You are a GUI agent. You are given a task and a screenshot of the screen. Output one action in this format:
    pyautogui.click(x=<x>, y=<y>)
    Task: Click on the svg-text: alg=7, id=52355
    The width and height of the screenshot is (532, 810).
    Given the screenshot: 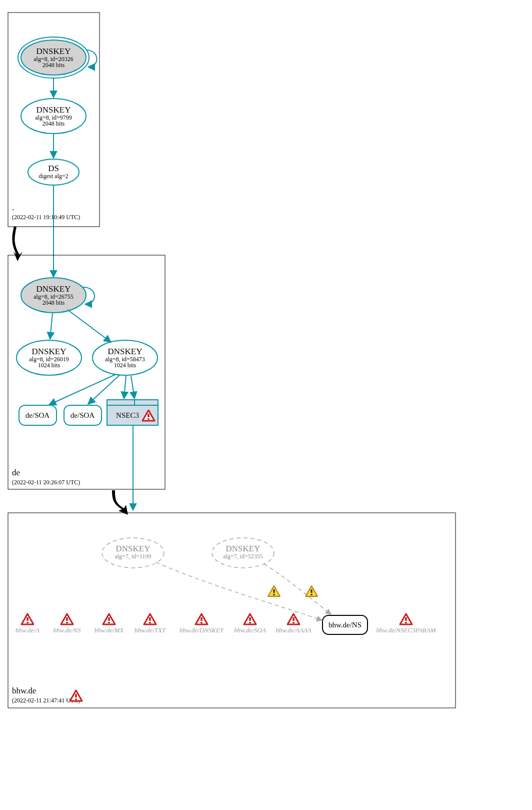 What is the action you would take?
    pyautogui.click(x=243, y=556)
    